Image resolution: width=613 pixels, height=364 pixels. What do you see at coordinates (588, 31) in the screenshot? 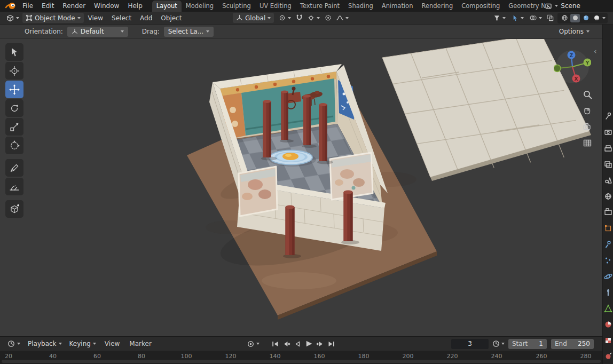
I see `options-chevron-icon` at bounding box center [588, 31].